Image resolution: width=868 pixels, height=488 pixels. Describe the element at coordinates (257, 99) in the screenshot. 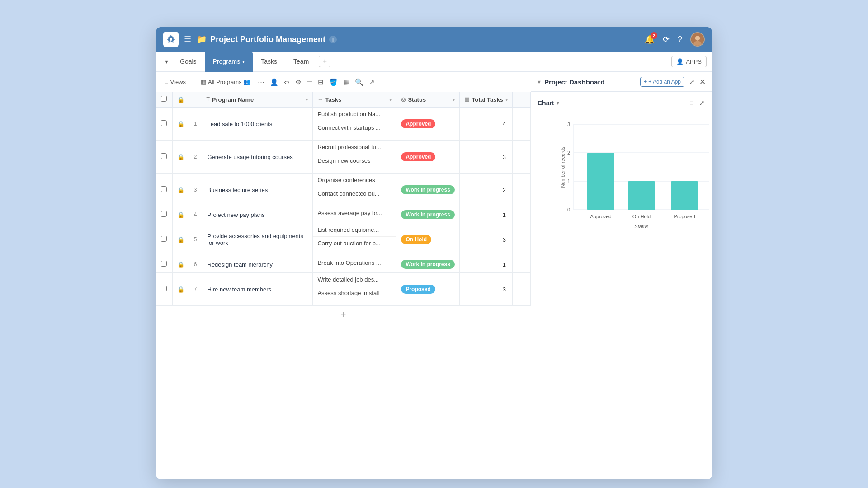

I see `program-name-header: T Program Name ▾` at that location.